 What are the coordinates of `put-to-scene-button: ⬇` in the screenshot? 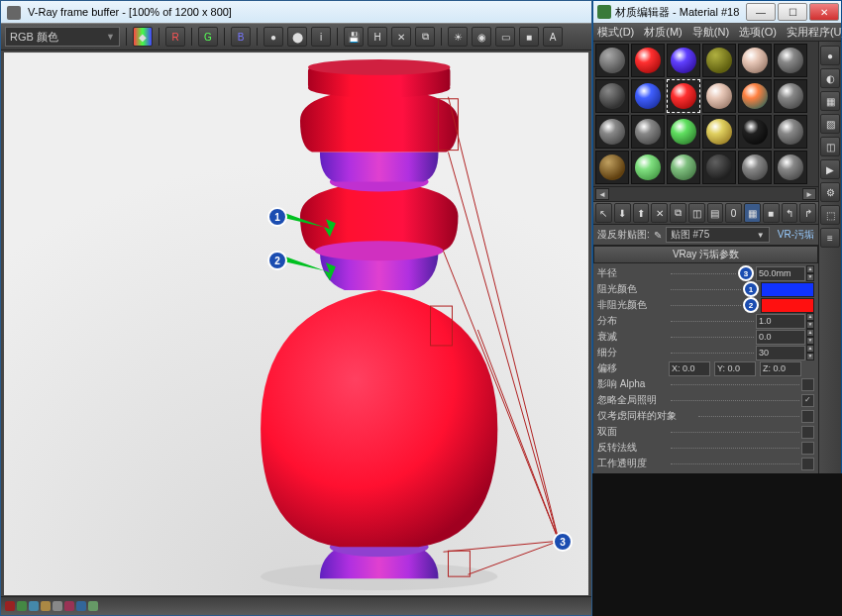 It's located at (622, 213).